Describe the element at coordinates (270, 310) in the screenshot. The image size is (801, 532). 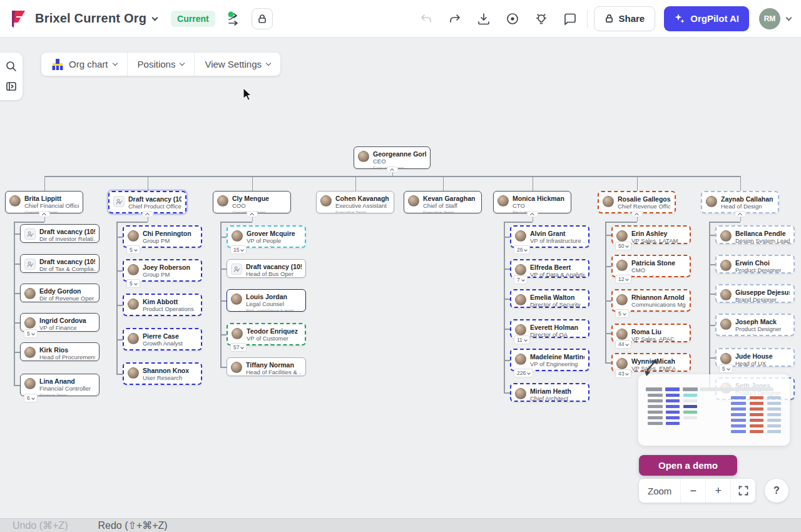
I see `person-team: Risk, compliance & legal` at that location.